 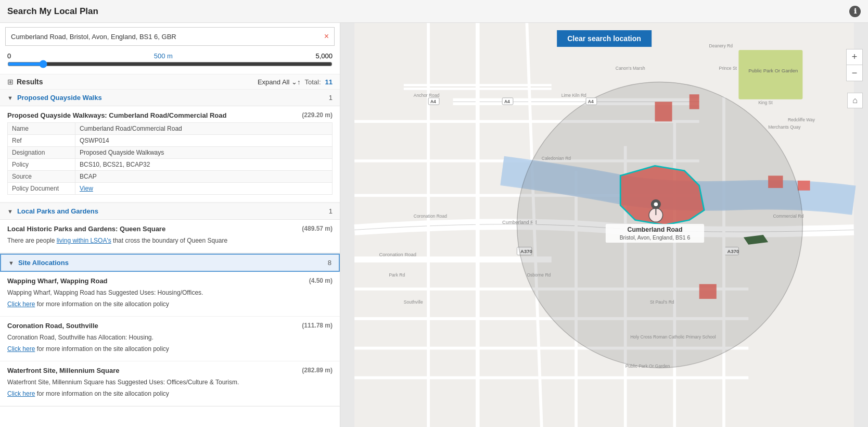 I want to click on table-row: Name Cumberland Road/Commercial Road, so click(x=170, y=129).